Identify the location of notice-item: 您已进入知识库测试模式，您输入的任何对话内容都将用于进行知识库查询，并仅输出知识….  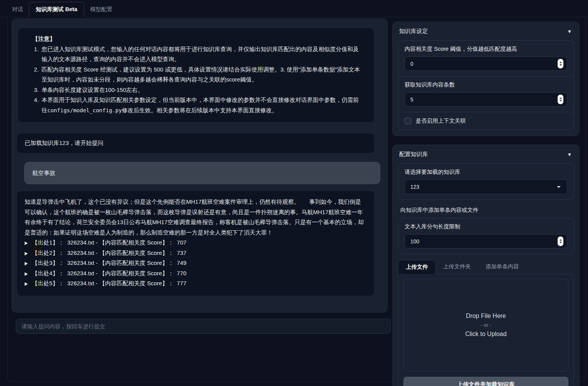
(202, 55).